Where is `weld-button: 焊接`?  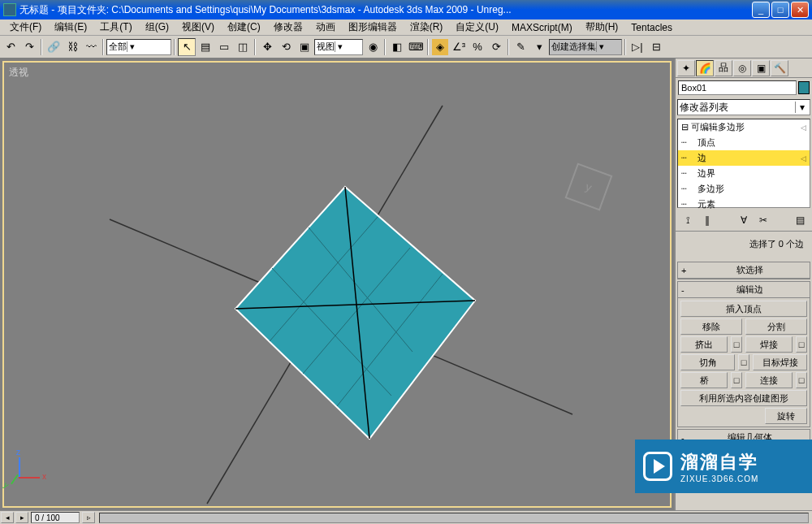 weld-button: 焊接 is located at coordinates (769, 344).